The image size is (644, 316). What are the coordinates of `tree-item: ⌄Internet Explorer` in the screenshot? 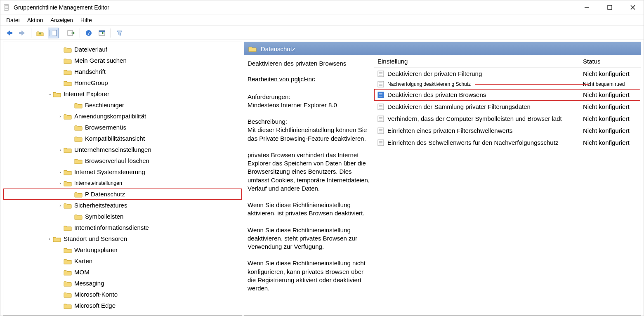 It's located at (123, 94).